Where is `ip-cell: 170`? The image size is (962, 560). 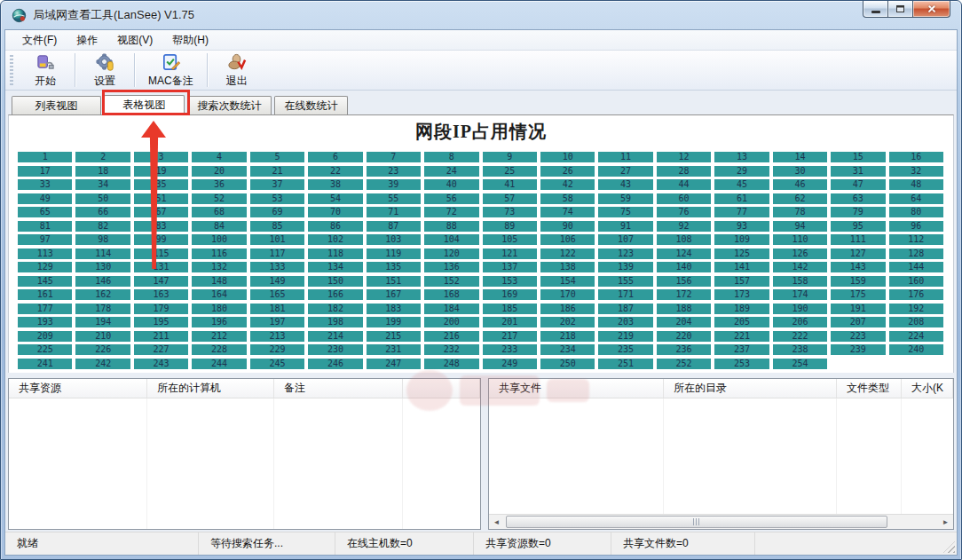
ip-cell: 170 is located at coordinates (568, 295).